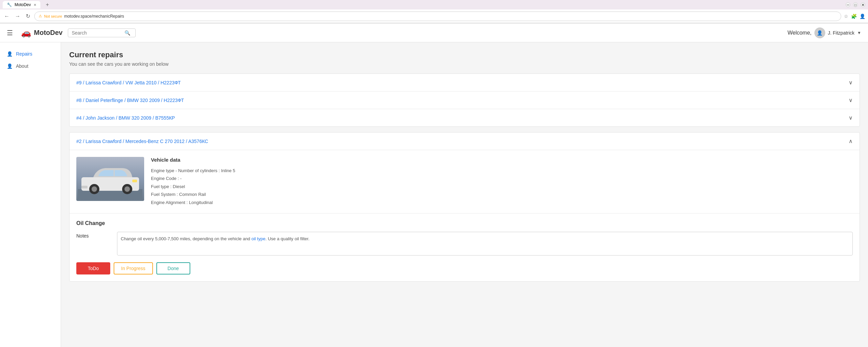 Image resolution: width=868 pixels, height=347 pixels. I want to click on security-label: Not secure, so click(53, 16).